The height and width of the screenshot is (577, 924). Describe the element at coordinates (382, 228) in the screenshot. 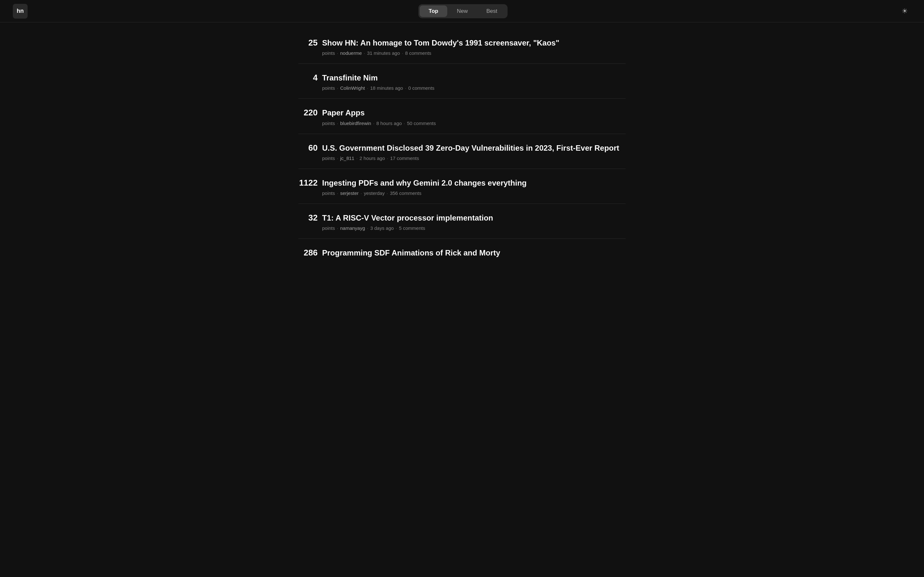

I see `story-time: 3 days ago` at that location.